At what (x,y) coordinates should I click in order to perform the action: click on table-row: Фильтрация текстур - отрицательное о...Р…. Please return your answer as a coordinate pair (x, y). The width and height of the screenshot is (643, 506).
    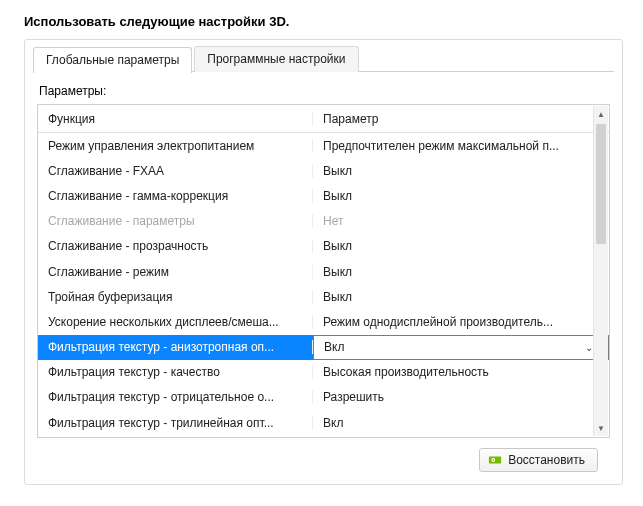
    Looking at the image, I should click on (324, 398).